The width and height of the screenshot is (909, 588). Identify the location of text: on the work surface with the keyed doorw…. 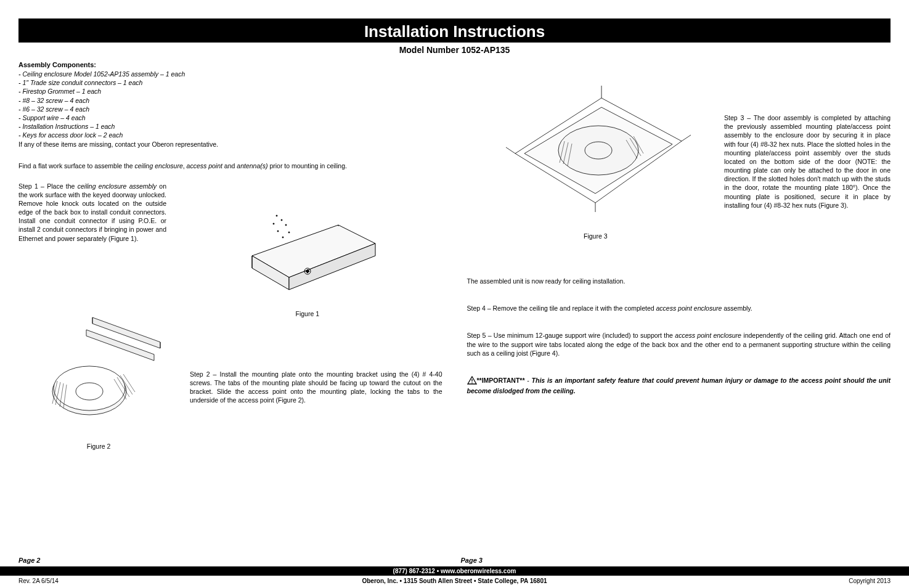
(92, 212).